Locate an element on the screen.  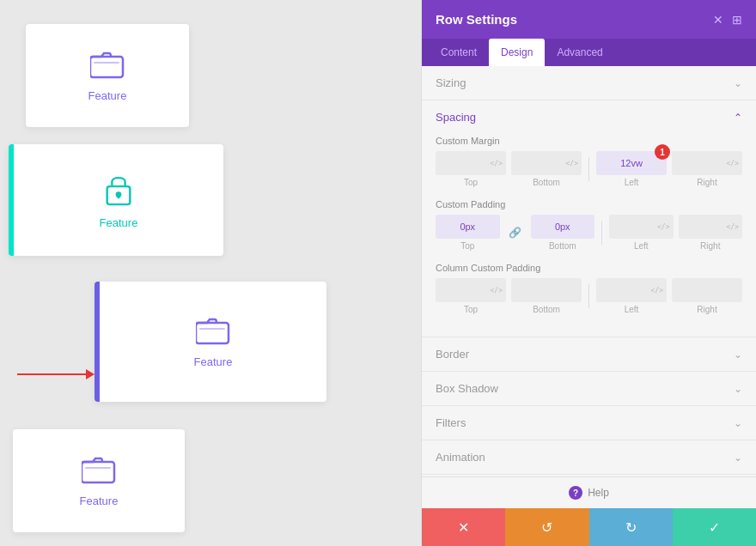
panel-tabs: Content Design Advanced is located at coordinates (589, 52).